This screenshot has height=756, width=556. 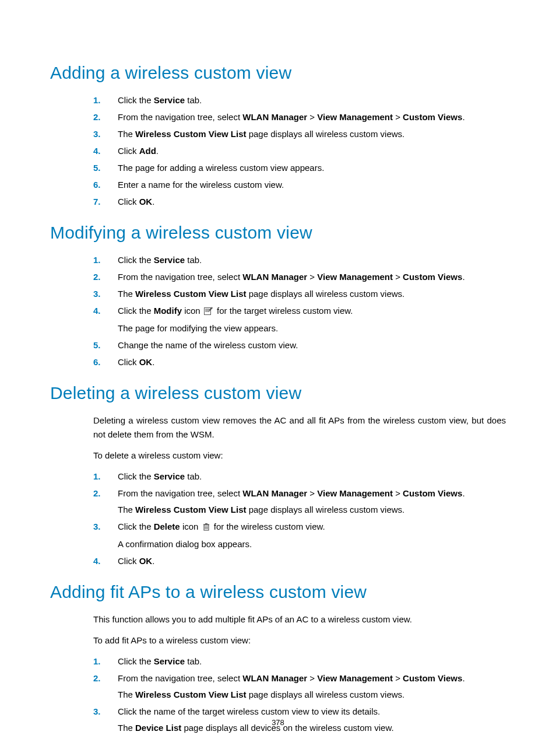 What do you see at coordinates (312, 328) in the screenshot?
I see `step-subtext: The page for modifying the view appears.` at bounding box center [312, 328].